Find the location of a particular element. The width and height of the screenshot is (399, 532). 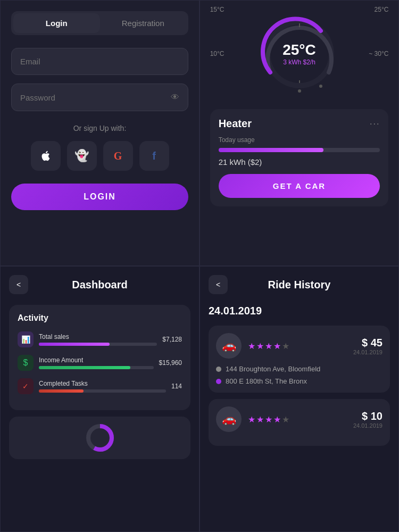

tasks-icon: ✓ is located at coordinates (26, 386).